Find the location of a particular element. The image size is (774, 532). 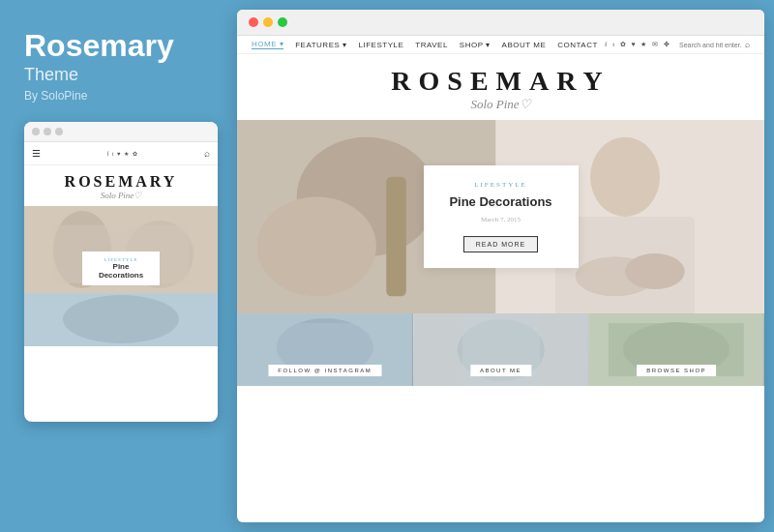

mobile-browser-bar is located at coordinates (121, 132).